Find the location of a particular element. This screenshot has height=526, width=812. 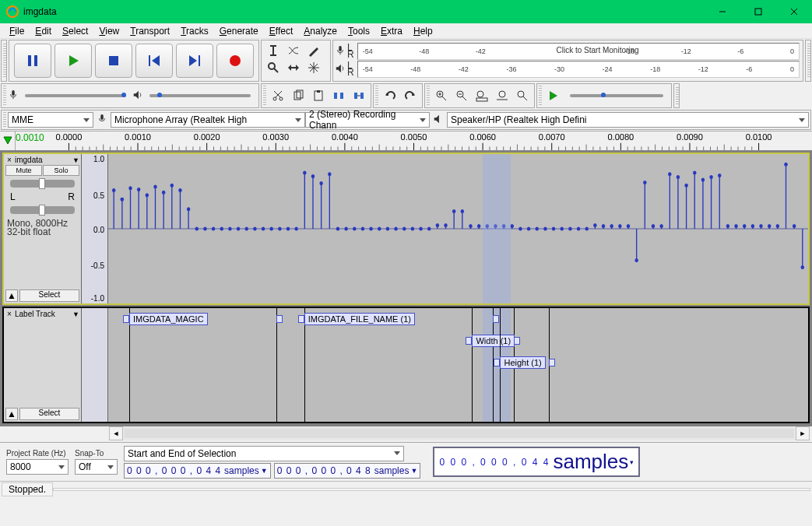

svg-text: 0.0010 is located at coordinates (138, 137).